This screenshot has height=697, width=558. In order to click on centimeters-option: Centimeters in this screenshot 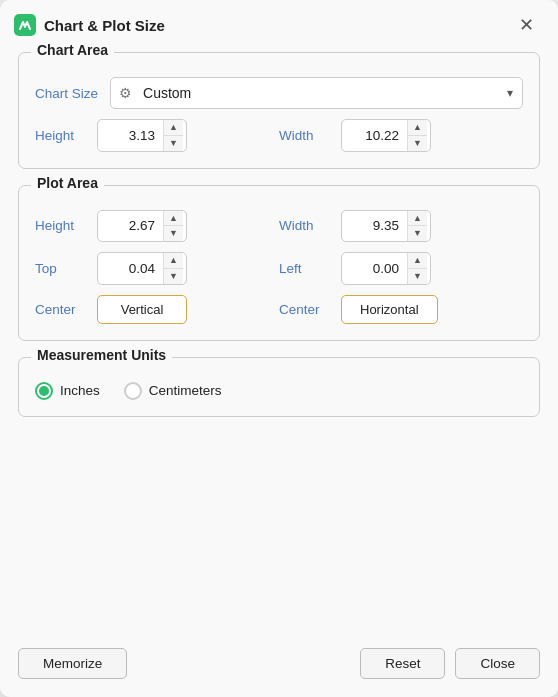, I will do `click(173, 391)`.